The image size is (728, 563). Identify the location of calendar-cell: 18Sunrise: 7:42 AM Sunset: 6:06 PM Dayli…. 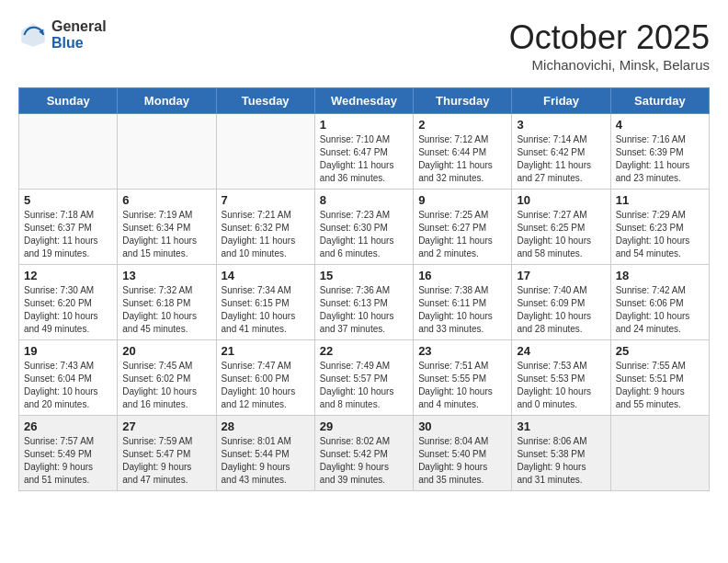
(660, 303).